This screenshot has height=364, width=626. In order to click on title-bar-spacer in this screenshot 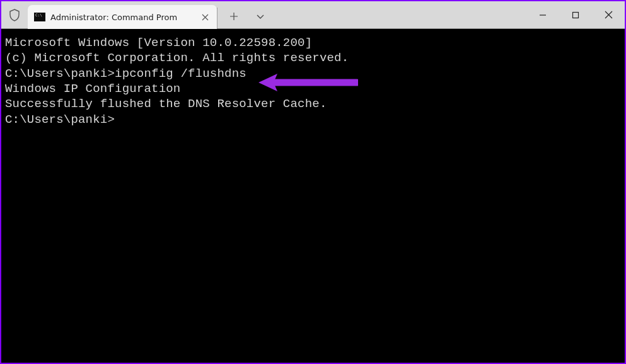, I will do `click(399, 15)`.